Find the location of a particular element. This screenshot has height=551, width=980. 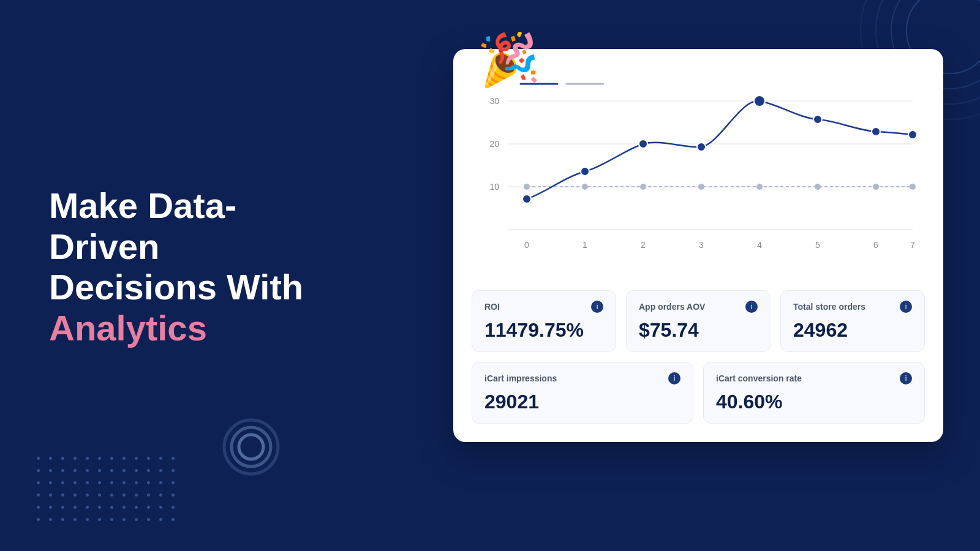

svg-text: 2 is located at coordinates (643, 245).